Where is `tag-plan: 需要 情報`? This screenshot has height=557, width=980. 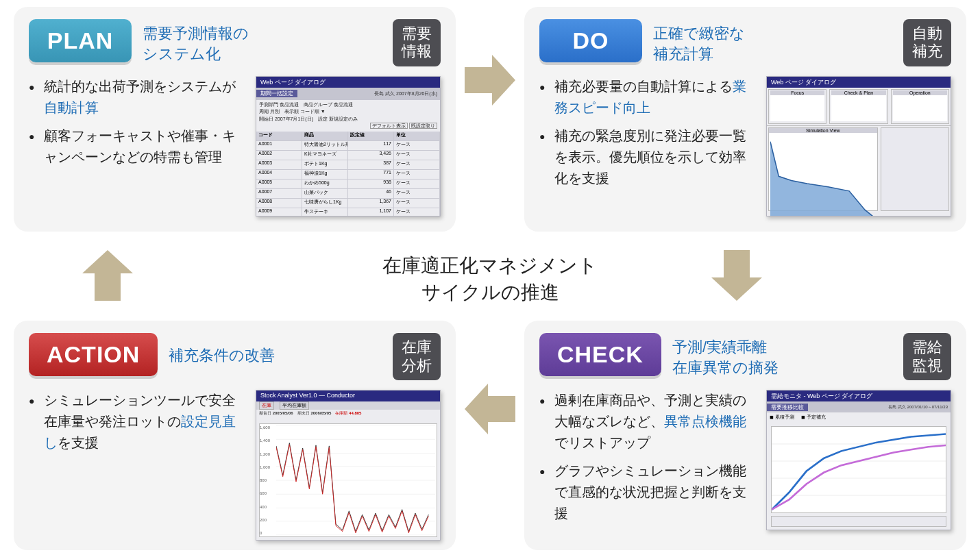
tag-plan: 需要 情報 is located at coordinates (417, 42).